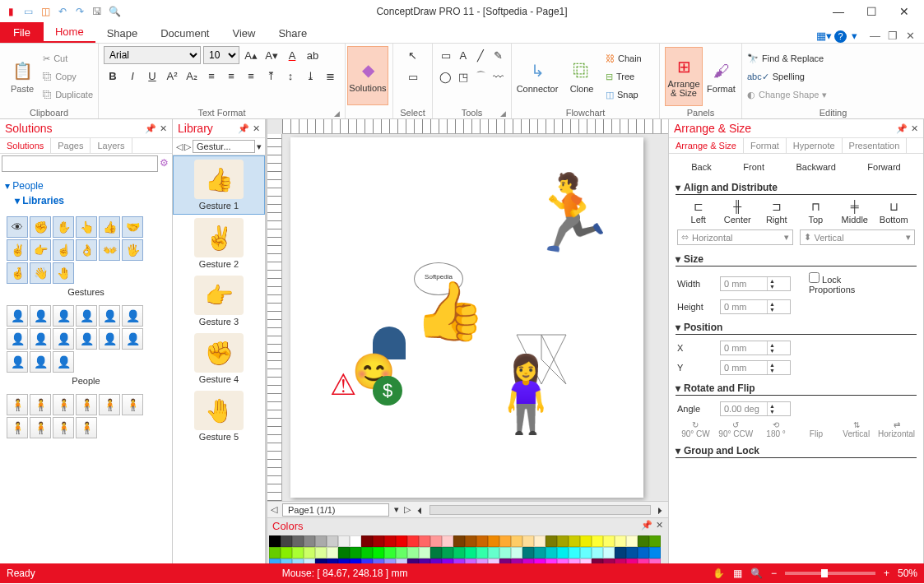  Describe the element at coordinates (744, 348) in the screenshot. I see `x-input` at that location.